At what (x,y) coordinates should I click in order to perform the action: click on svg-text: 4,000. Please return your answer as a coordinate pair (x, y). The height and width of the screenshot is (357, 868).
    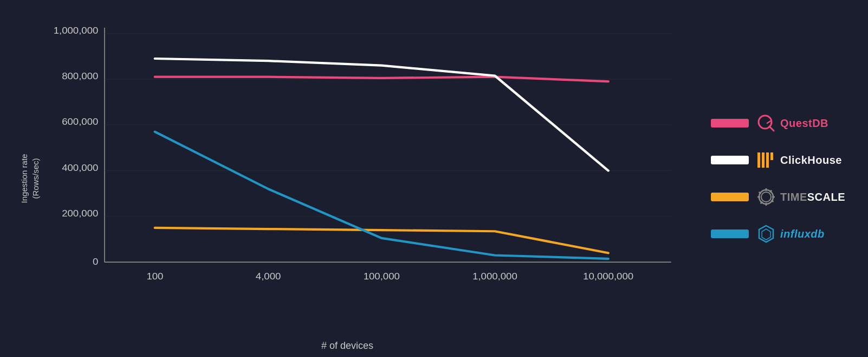
    Looking at the image, I should click on (269, 277).